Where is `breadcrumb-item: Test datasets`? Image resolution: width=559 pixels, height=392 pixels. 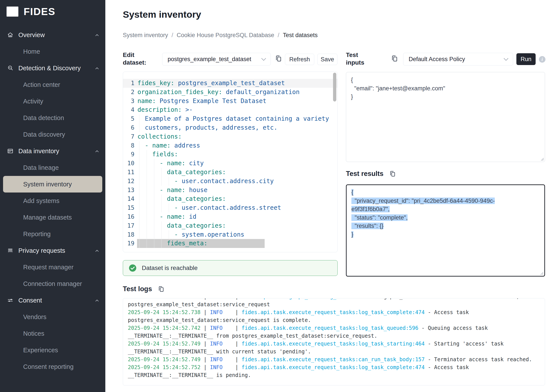 breadcrumb-item: Test datasets is located at coordinates (300, 35).